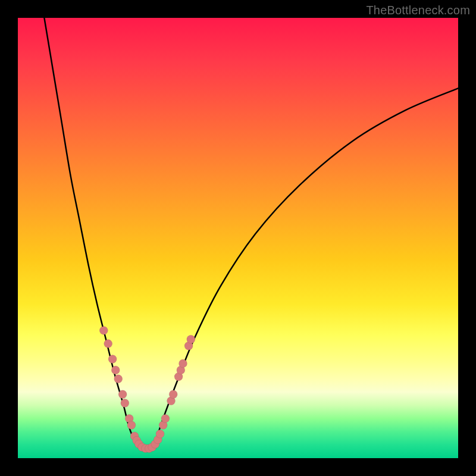  Describe the element at coordinates (148, 389) in the screenshot. I see `data-dots` at that location.